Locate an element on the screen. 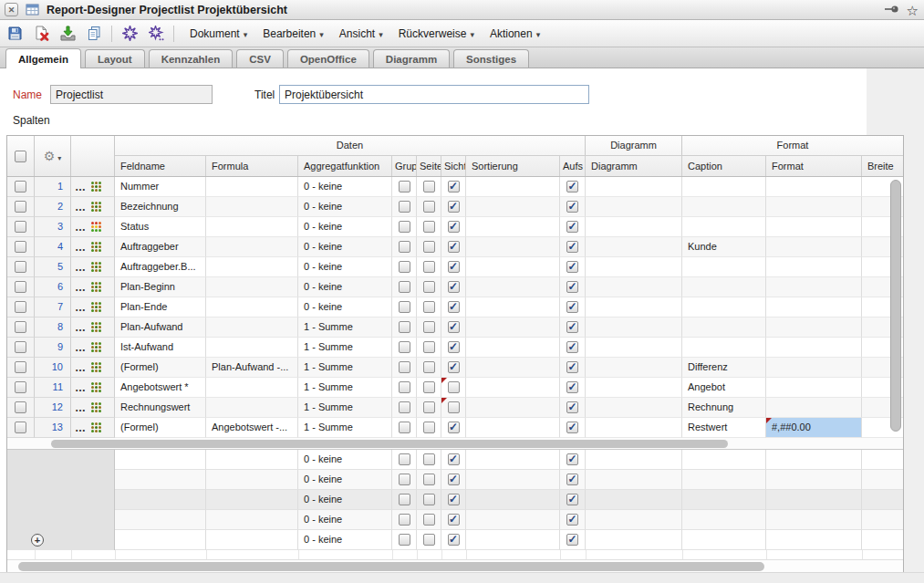 The image size is (924, 583). row-number: 12 is located at coordinates (53, 408).